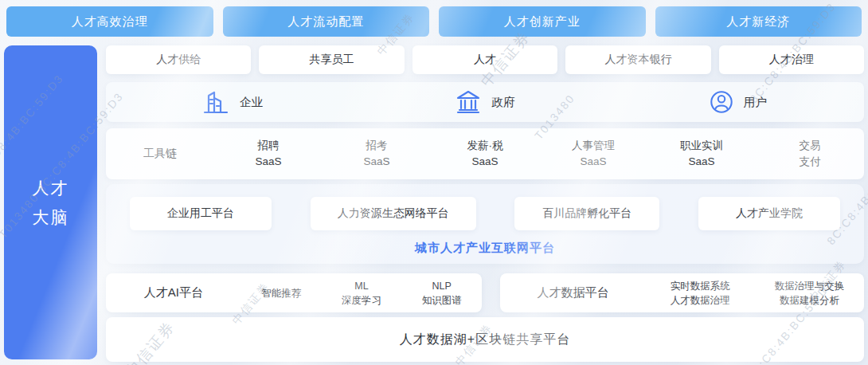 Image resolution: width=868 pixels, height=365 pixels. Describe the element at coordinates (252, 102) in the screenshot. I see `actor-enterprise-label: 企业` at that location.